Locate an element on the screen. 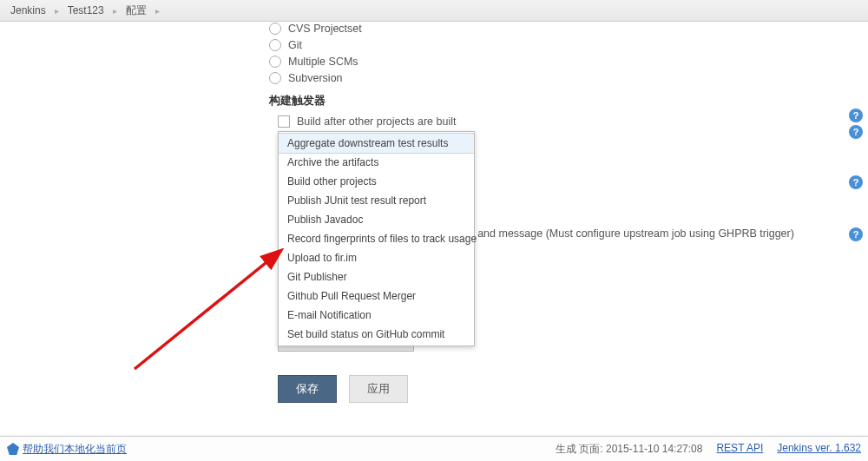 The image size is (868, 461). menu-item: E-mail Notification is located at coordinates (377, 315).